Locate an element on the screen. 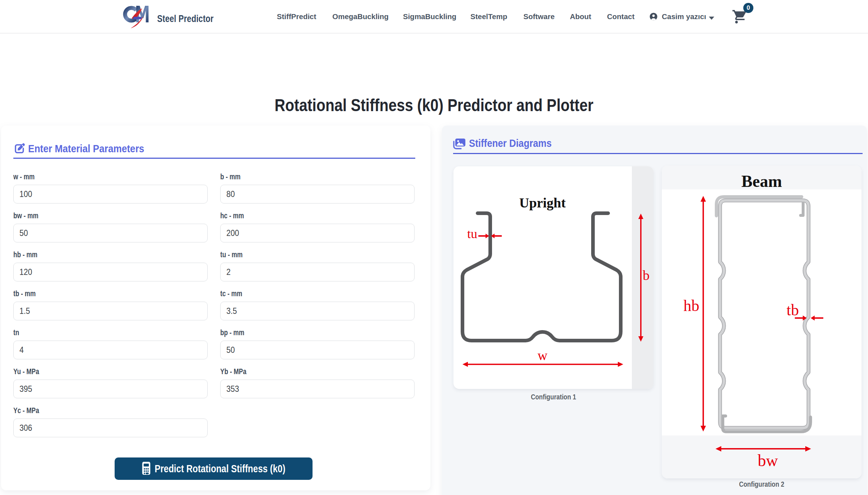  svg-text: hb is located at coordinates (691, 306).